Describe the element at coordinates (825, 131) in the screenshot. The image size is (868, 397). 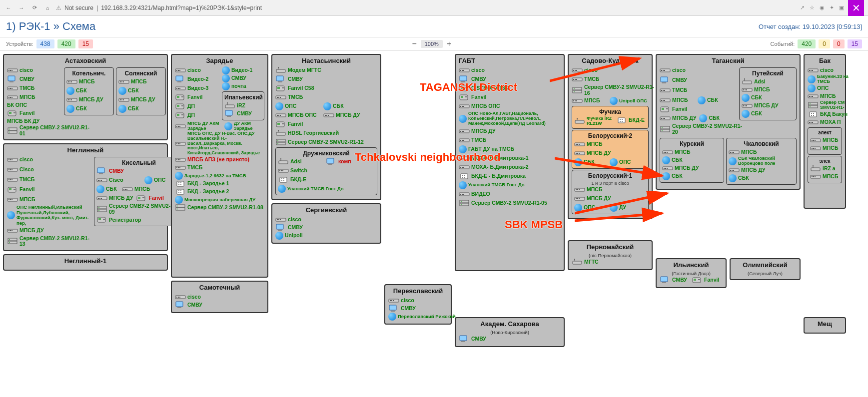
I see `region-bak: Бак cisco Бакунин.33 на ТМСБ ОПС МПСБ Се…` at that location.